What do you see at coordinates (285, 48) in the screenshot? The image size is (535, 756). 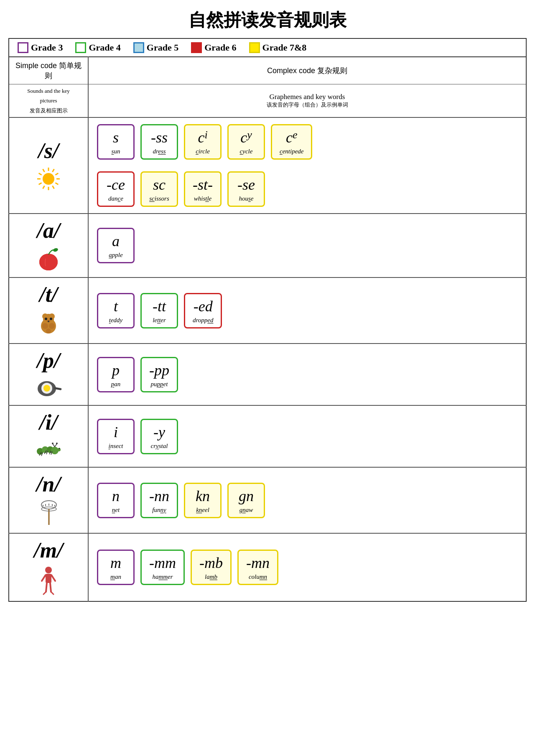 I see `grade-78-label: Grade 7&8` at bounding box center [285, 48].